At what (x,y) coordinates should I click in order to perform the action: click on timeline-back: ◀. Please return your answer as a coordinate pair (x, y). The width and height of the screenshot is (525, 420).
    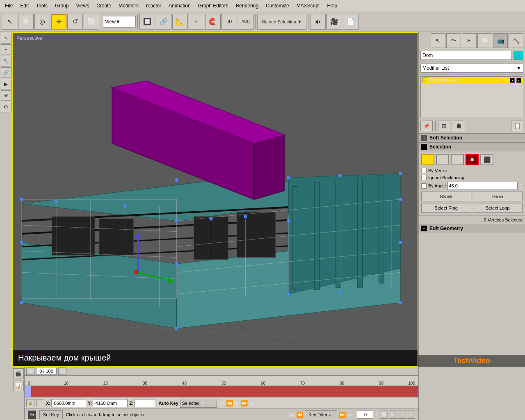
    Looking at the image, I should click on (30, 371).